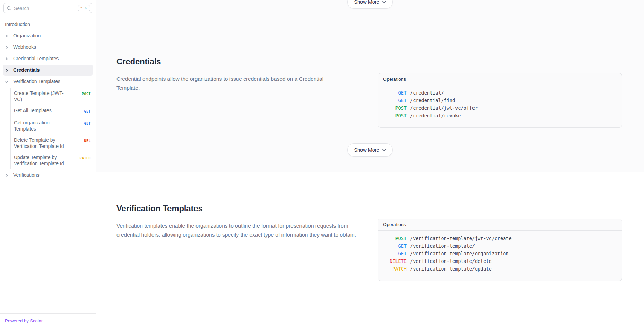  What do you see at coordinates (395, 261) in the screenshot?
I see `operation-method: DELETE` at bounding box center [395, 261].